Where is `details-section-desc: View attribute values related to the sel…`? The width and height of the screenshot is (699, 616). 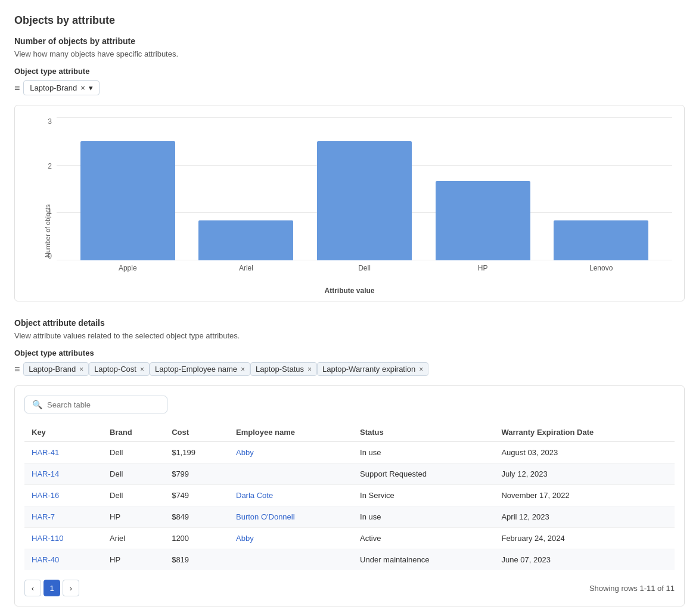 details-section-desc: View attribute values related to the sel… is located at coordinates (349, 336).